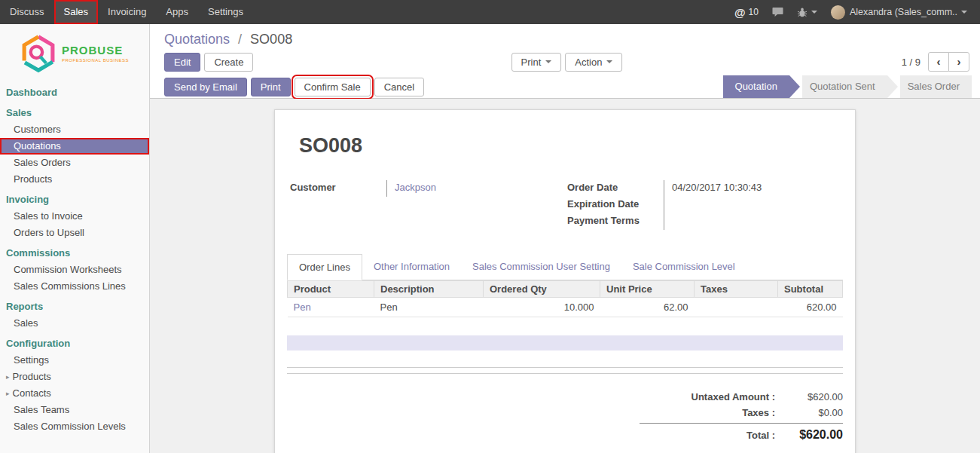 The height and width of the screenshot is (453, 980). I want to click on column-header-description: Description, so click(429, 289).